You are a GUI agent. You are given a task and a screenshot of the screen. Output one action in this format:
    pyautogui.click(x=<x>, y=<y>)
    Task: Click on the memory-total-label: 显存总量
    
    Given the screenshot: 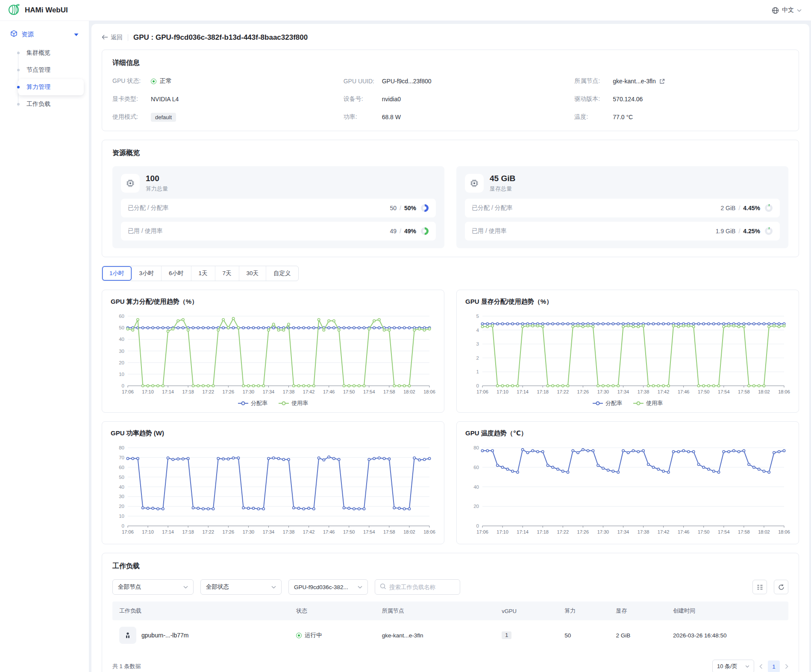 What is the action you would take?
    pyautogui.click(x=502, y=189)
    